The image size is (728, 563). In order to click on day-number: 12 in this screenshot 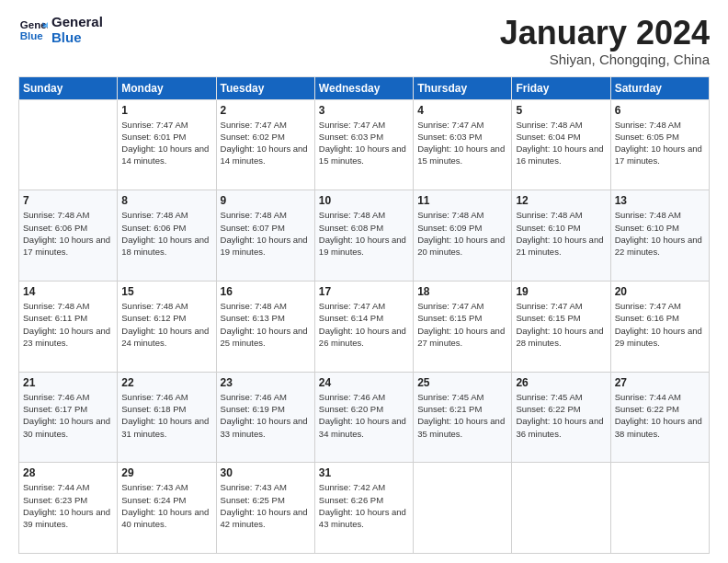, I will do `click(561, 201)`.